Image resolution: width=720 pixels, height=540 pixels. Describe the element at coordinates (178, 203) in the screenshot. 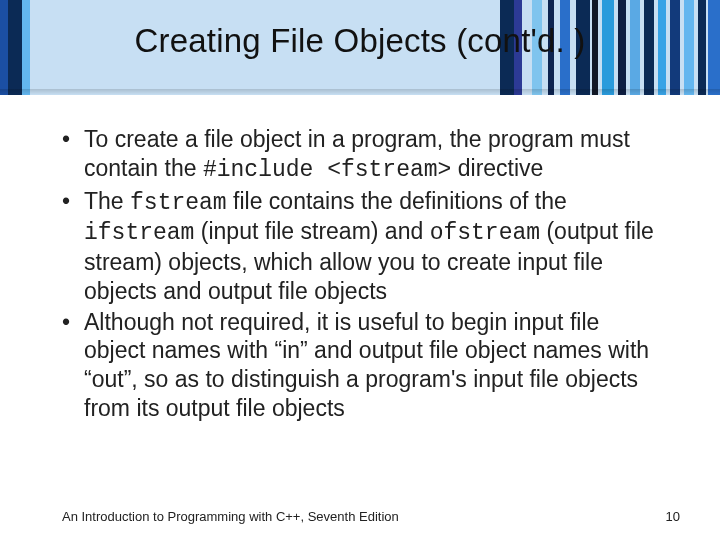

I see `code-span: fstream` at that location.